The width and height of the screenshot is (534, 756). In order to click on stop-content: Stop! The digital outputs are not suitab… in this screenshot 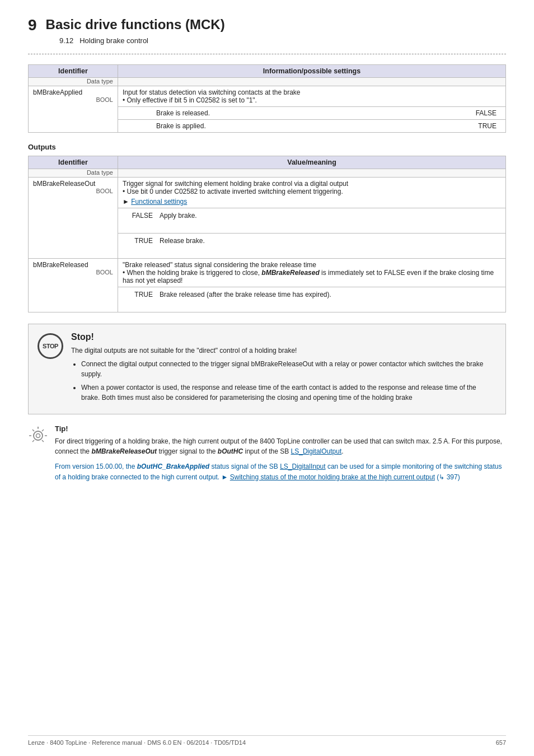, I will do `click(284, 369)`.